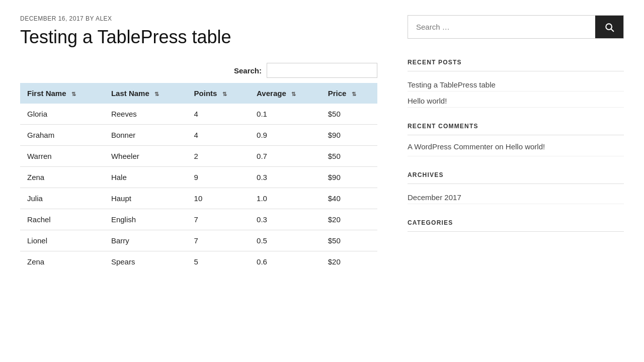  What do you see at coordinates (349, 199) in the screenshot?
I see `cell-price-4: $40` at bounding box center [349, 199].